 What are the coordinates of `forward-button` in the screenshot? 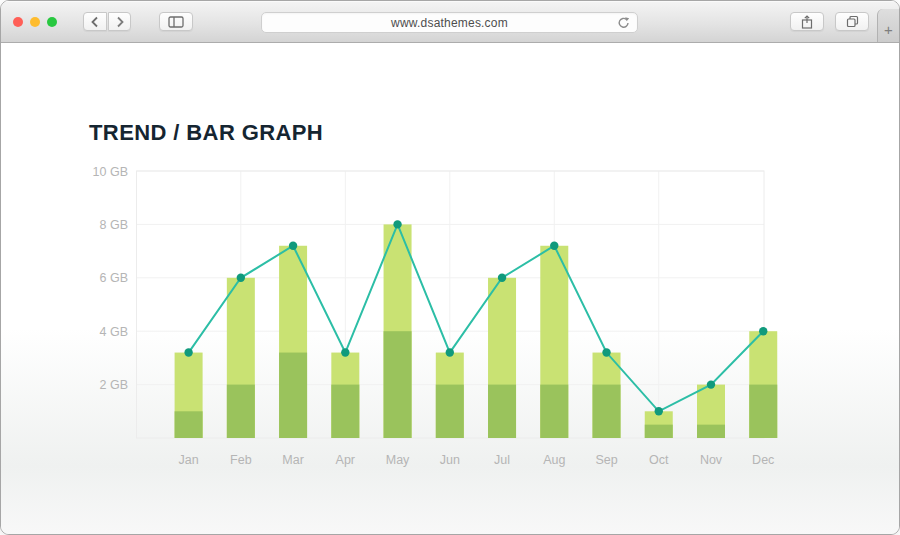 It's located at (120, 22).